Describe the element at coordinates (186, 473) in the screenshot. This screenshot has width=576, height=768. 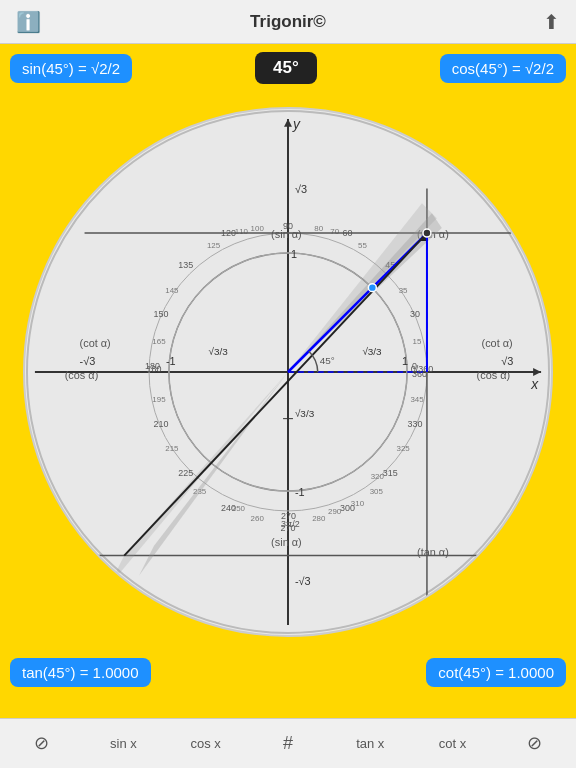
I see `svg-text: 225` at that location.